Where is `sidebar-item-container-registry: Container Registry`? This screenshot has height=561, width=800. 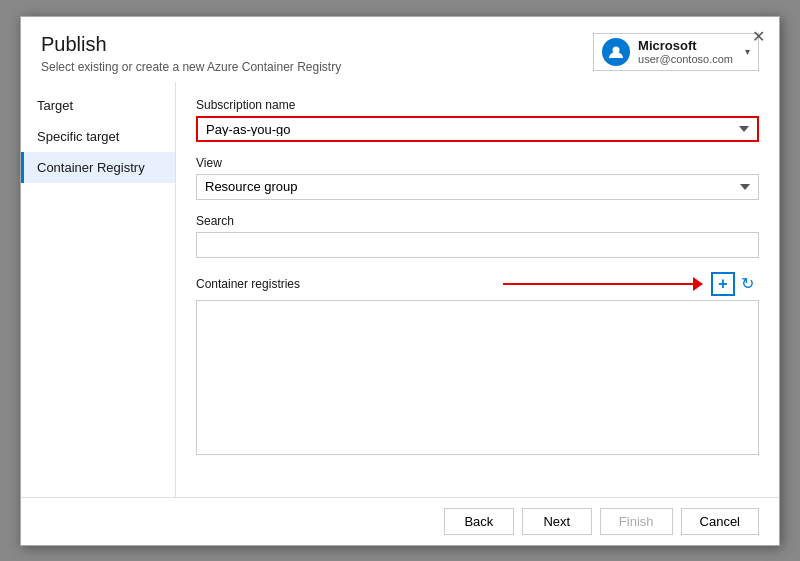
sidebar-item-container-registry: Container Registry is located at coordinates (98, 168).